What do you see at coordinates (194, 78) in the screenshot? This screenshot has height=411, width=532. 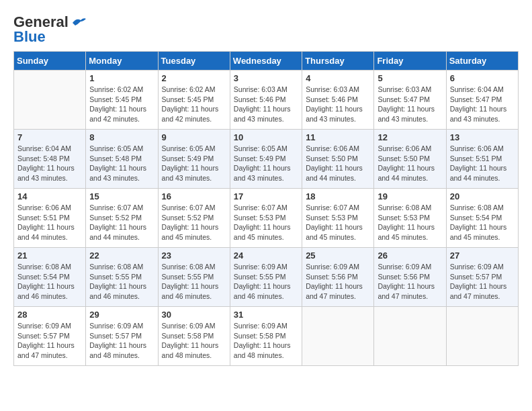 I see `day-number: 2` at bounding box center [194, 78].